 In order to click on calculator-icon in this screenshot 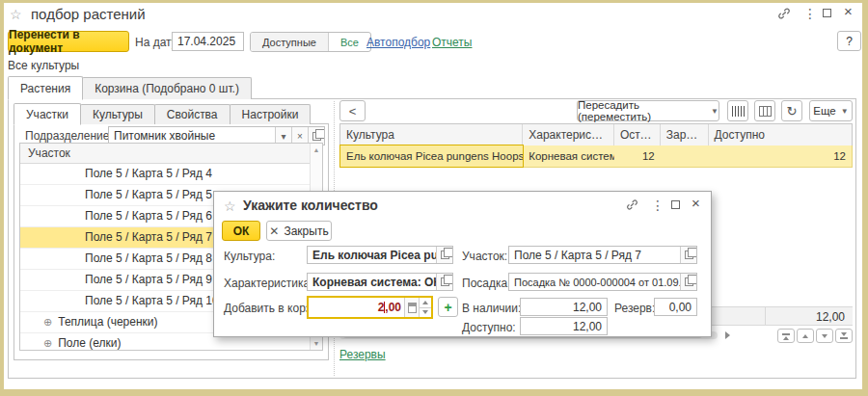, I will do `click(411, 307)`.